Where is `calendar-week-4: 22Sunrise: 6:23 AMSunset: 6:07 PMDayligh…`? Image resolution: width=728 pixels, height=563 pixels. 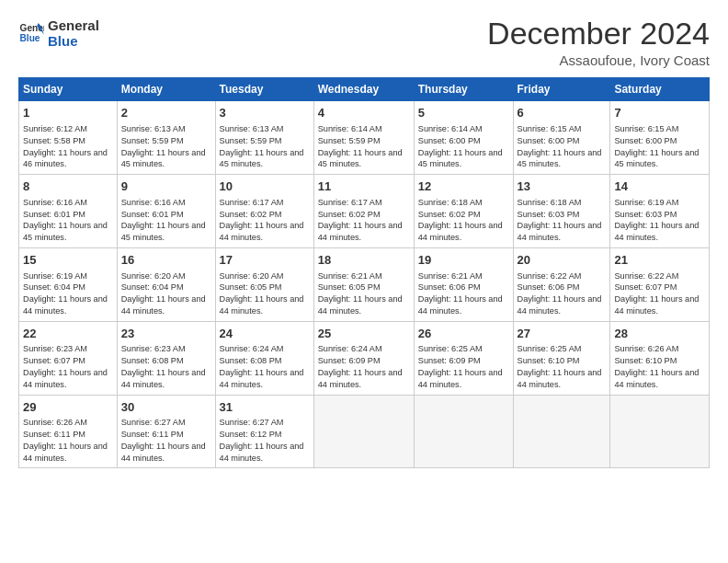
calendar-week-4: 22Sunrise: 6:23 AMSunset: 6:07 PMDayligh… is located at coordinates (364, 358).